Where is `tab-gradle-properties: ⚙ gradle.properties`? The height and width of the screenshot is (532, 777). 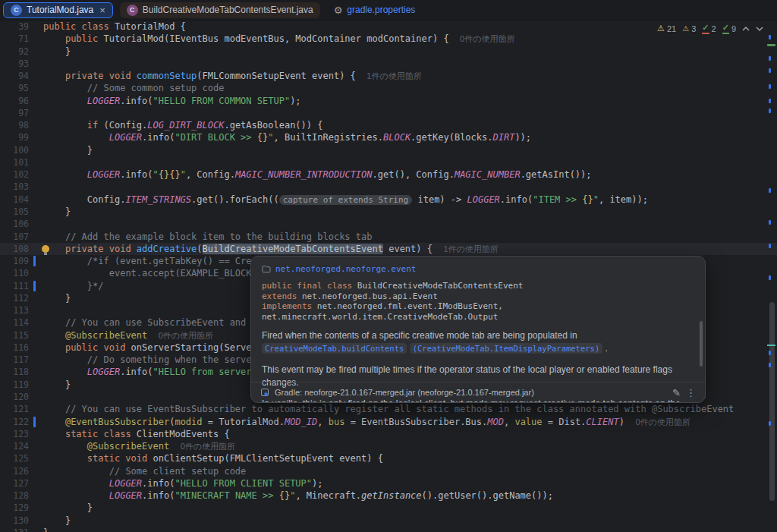 tab-gradle-properties: ⚙ gradle.properties is located at coordinates (375, 11).